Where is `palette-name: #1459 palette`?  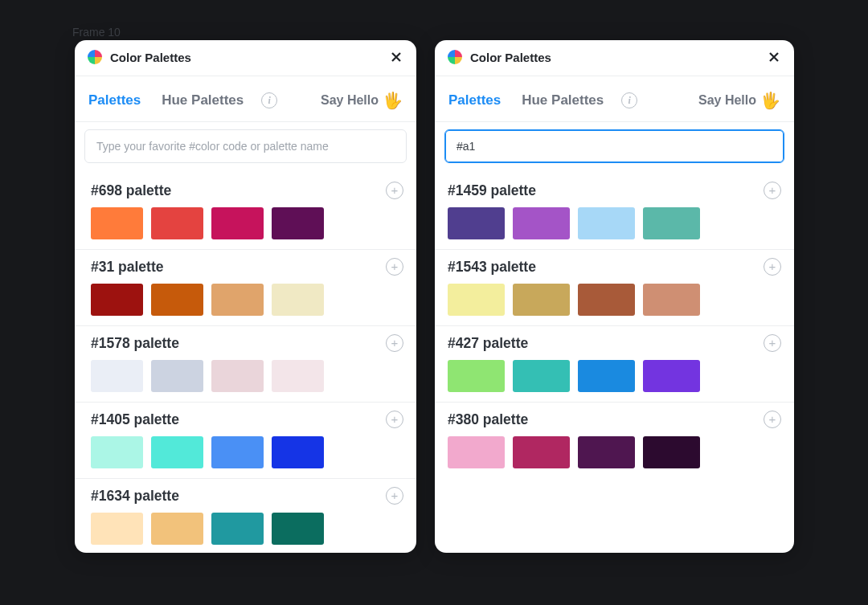 palette-name: #1459 palette is located at coordinates (492, 191).